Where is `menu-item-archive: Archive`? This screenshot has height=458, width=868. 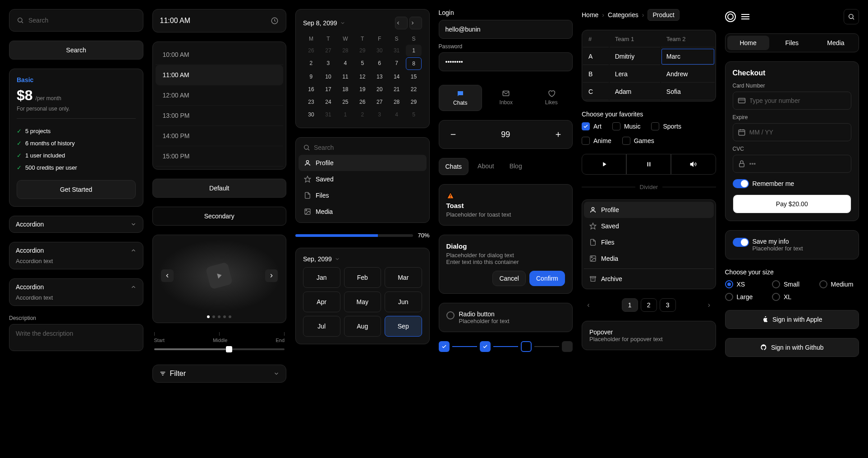 menu-item-archive: Archive is located at coordinates (649, 279).